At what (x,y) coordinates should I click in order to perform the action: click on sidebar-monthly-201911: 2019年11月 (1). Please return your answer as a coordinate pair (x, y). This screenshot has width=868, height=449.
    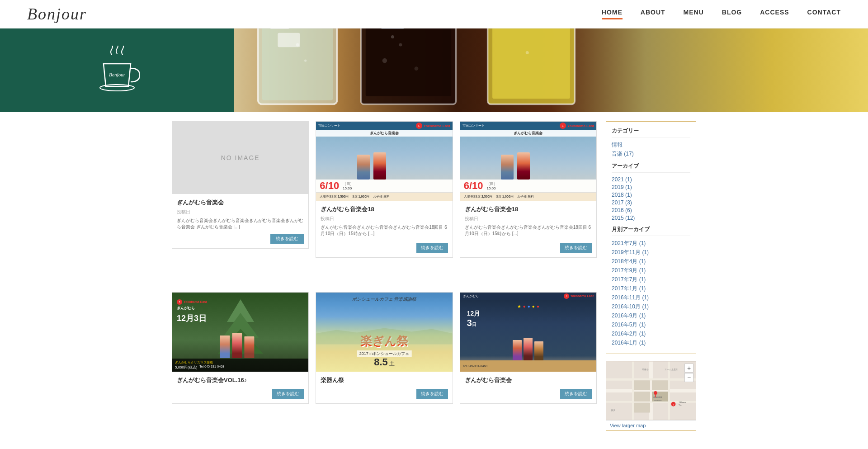
    Looking at the image, I should click on (651, 252).